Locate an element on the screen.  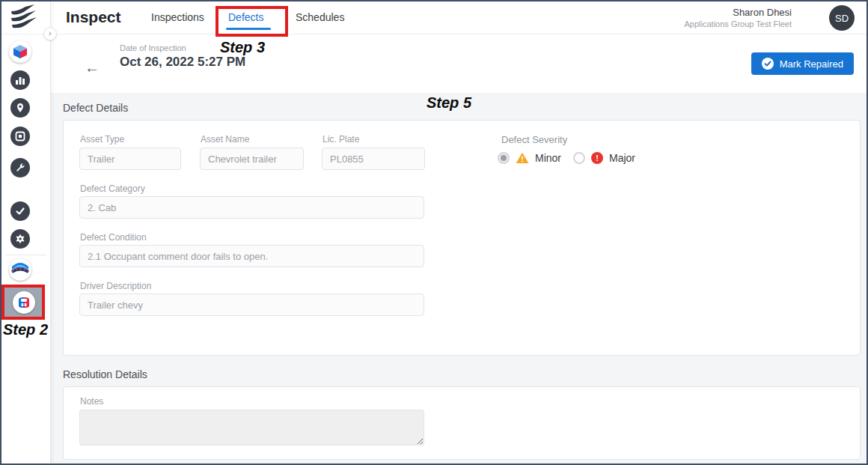
tab-defects: Defects is located at coordinates (245, 17).